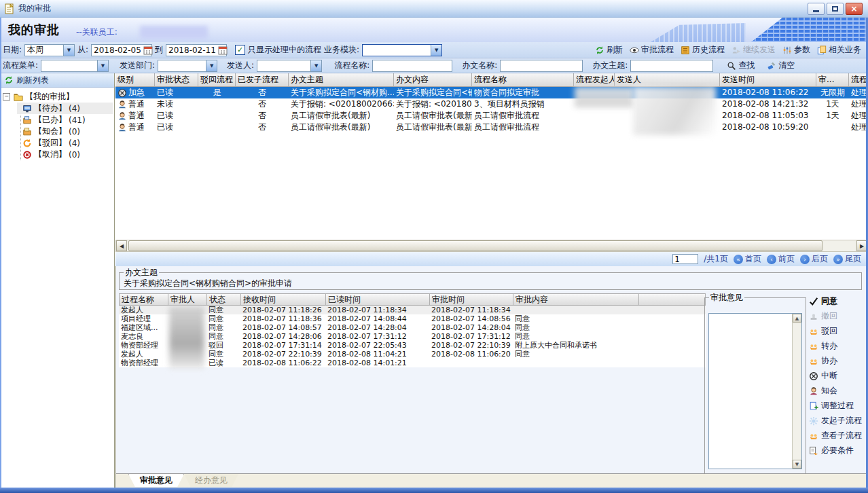  I want to click on adjust-process-button: 调整过程, so click(838, 406).